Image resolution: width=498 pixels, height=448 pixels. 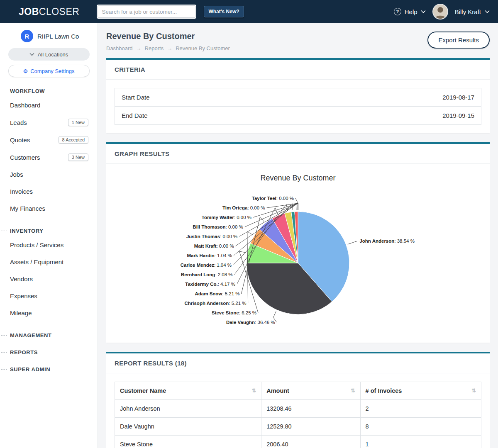 I want to click on table-cell: 8, so click(x=421, y=426).